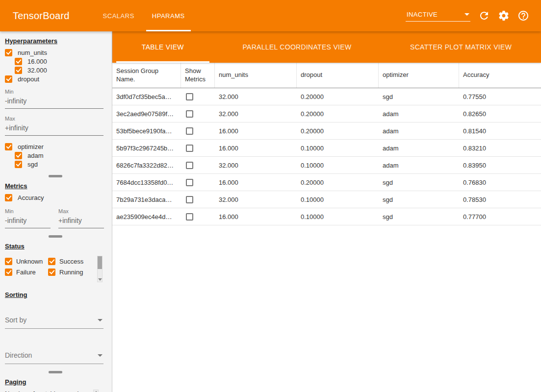 This screenshot has width=541, height=392. What do you see at coordinates (504, 16) in the screenshot?
I see `gear-icon` at bounding box center [504, 16].